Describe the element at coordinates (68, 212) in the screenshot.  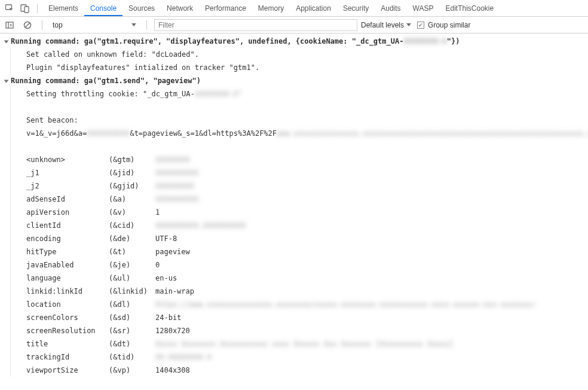
I see `param-key: apiVersion` at that location.